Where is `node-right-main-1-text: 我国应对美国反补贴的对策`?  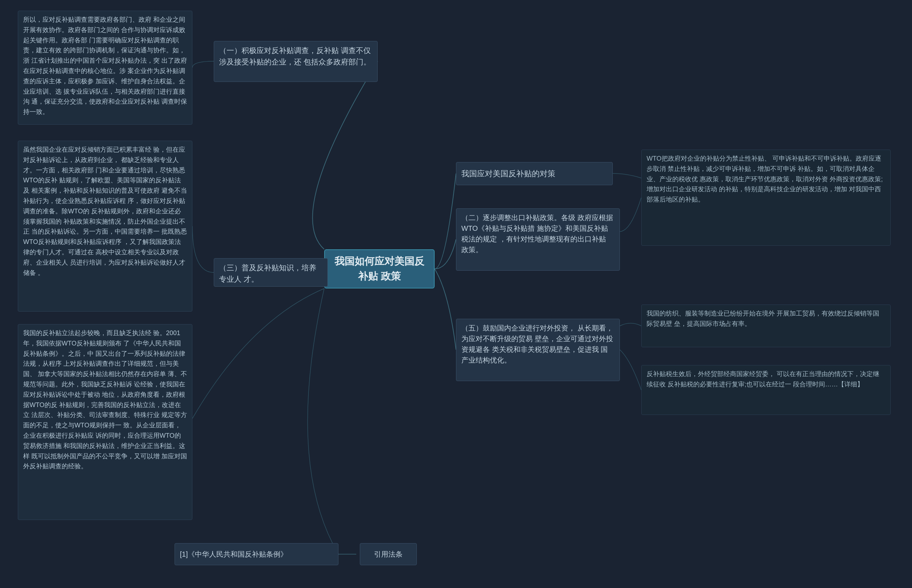
node-right-main-1-text: 我国应对美国反补贴的对策 is located at coordinates (508, 173).